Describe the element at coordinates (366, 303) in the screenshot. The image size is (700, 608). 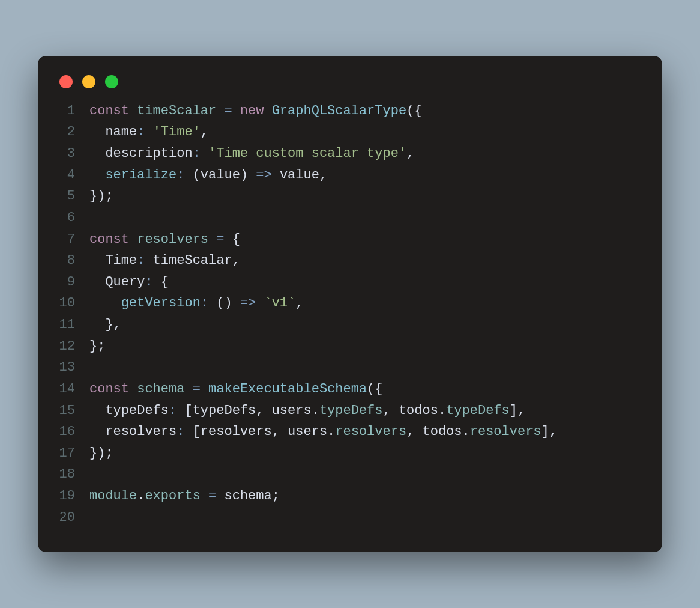
I see `line-content: getVersion: () => `v1`,` at that location.